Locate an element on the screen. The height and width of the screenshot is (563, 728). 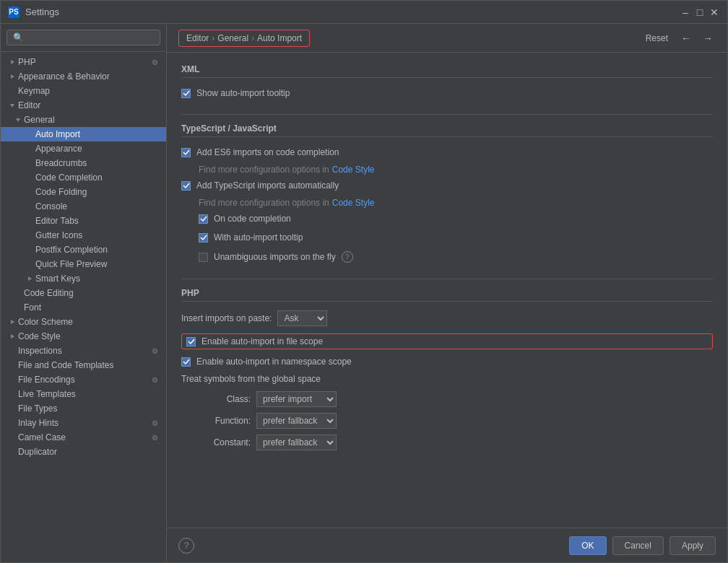
sidebar-item-live-templates: Live Templates is located at coordinates (84, 394).